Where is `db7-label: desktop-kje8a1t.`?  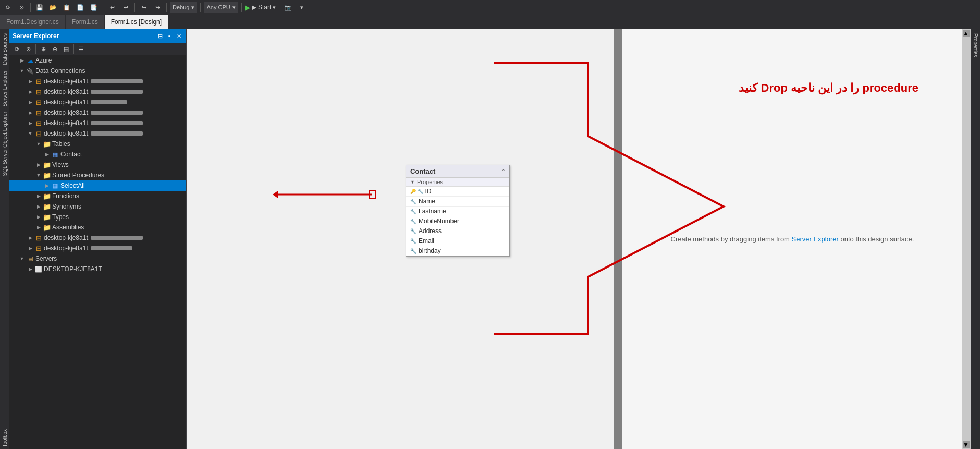
db7-label: desktop-kje8a1t. is located at coordinates (93, 238).